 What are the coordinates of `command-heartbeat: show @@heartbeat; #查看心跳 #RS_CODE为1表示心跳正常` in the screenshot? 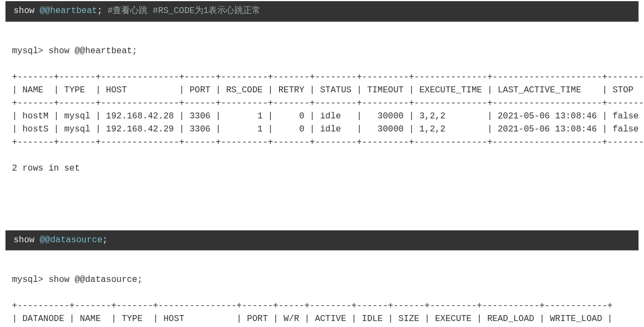 It's located at (322, 11).